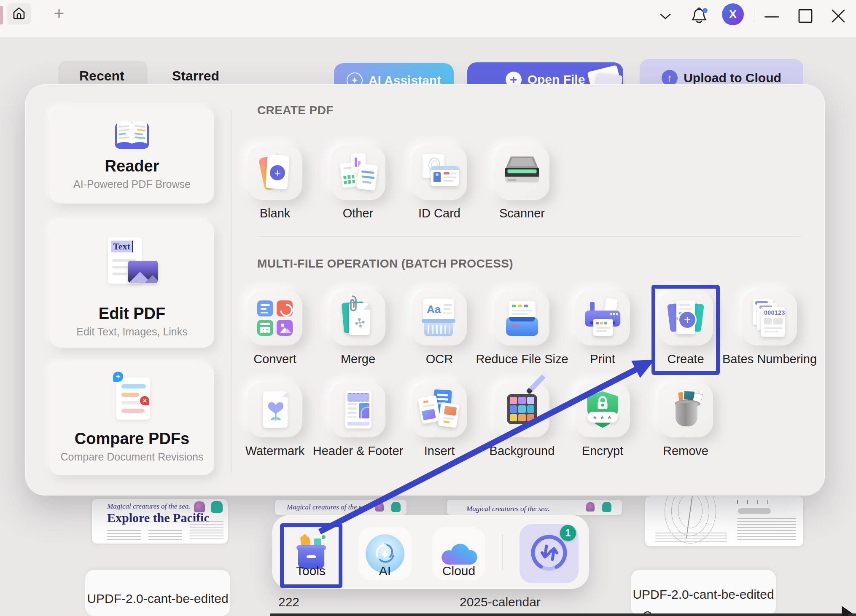  Describe the element at coordinates (145, 401) in the screenshot. I see `delete-pin-icon: ✕` at that location.